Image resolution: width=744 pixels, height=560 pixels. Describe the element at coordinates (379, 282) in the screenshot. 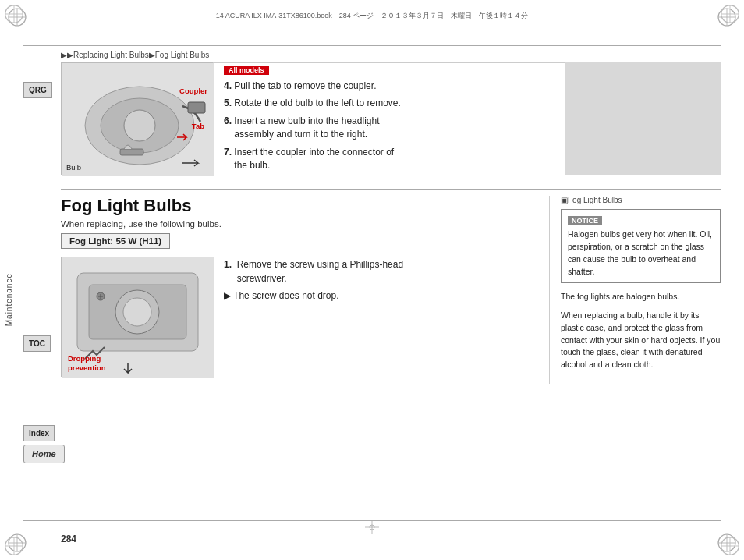

I see `fog-steps: 1. Remove the screw using a Phillips-hea…` at that location.